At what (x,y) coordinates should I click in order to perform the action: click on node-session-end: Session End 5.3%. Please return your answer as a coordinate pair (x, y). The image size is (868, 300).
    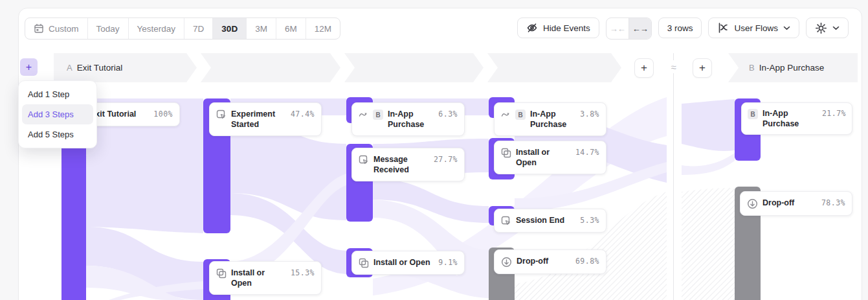
    Looking at the image, I should click on (550, 220).